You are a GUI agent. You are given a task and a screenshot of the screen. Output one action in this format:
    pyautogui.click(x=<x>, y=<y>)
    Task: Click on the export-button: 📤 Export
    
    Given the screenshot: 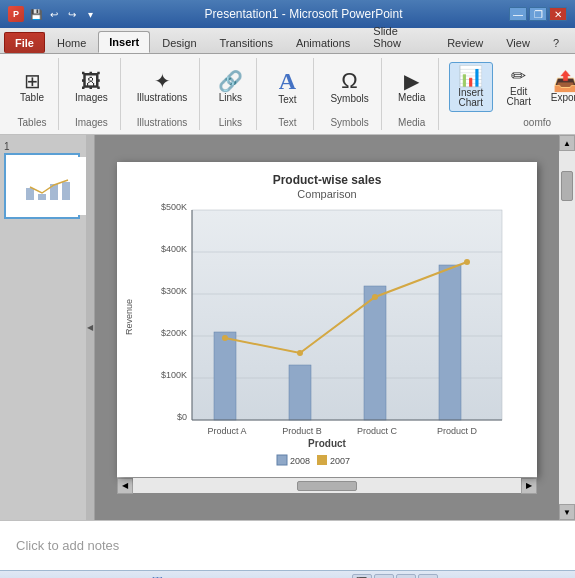 What is the action you would take?
    pyautogui.click(x=560, y=87)
    